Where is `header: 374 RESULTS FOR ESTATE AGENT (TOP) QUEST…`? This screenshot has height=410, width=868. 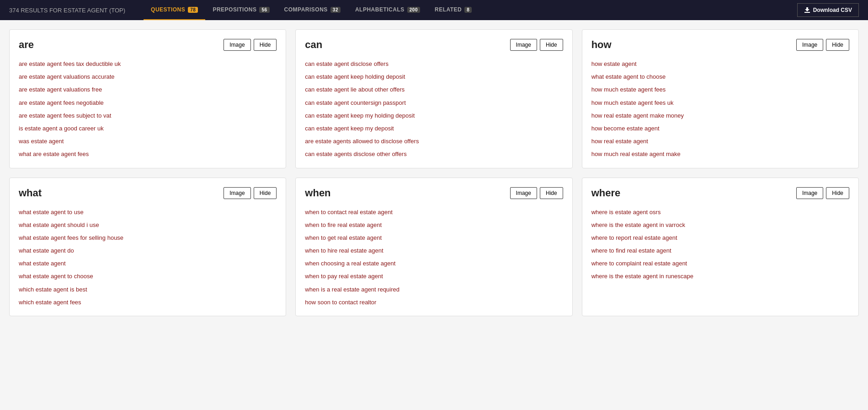 header: 374 RESULTS FOR ESTATE AGENT (TOP) QUEST… is located at coordinates (434, 10).